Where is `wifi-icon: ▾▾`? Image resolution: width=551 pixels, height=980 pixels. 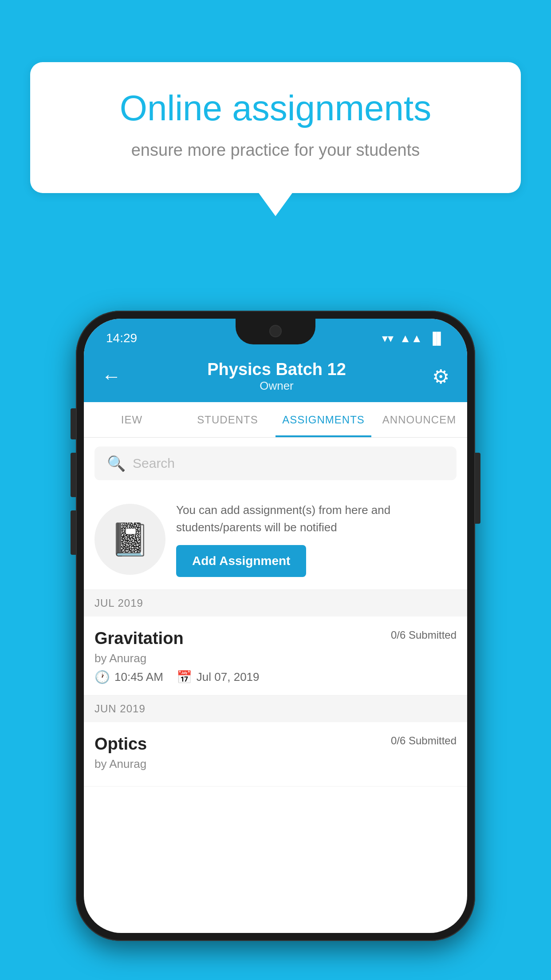 wifi-icon: ▾▾ is located at coordinates (388, 338).